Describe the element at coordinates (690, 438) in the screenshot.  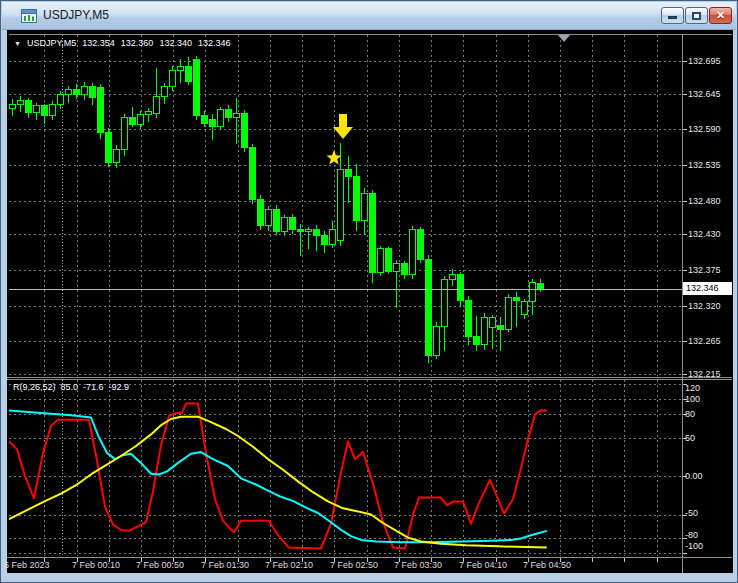
I see `indicator-axis-label: 50` at that location.